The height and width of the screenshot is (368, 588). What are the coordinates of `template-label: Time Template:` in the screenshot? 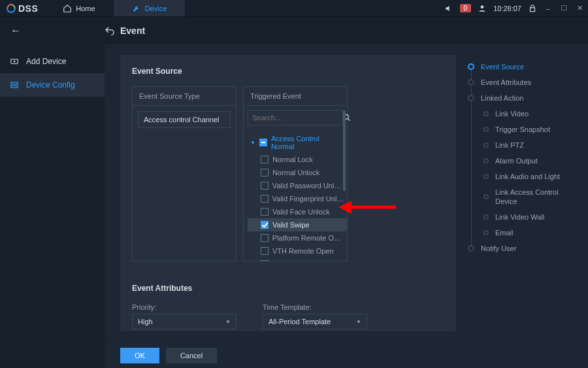 It's located at (315, 307).